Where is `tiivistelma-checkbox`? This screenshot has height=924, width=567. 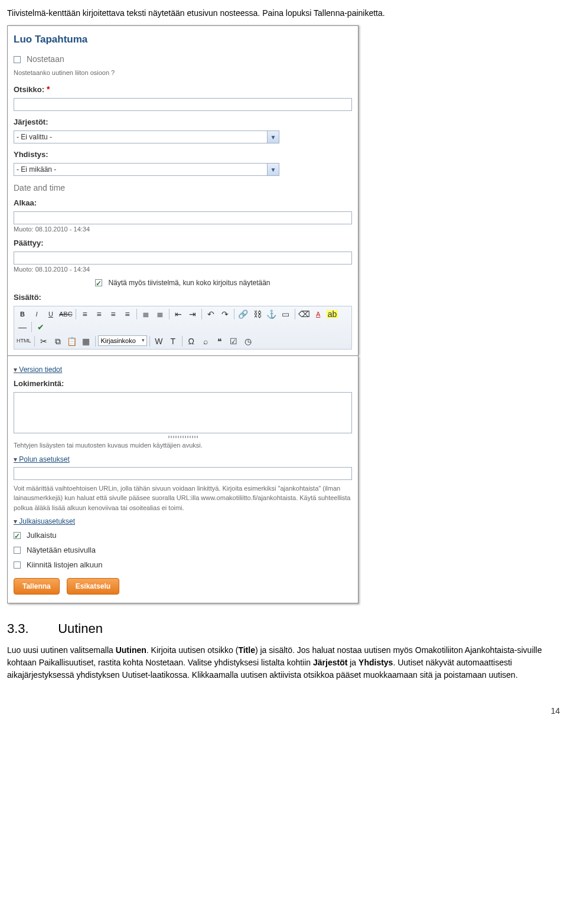 tiivistelma-checkbox is located at coordinates (99, 283).